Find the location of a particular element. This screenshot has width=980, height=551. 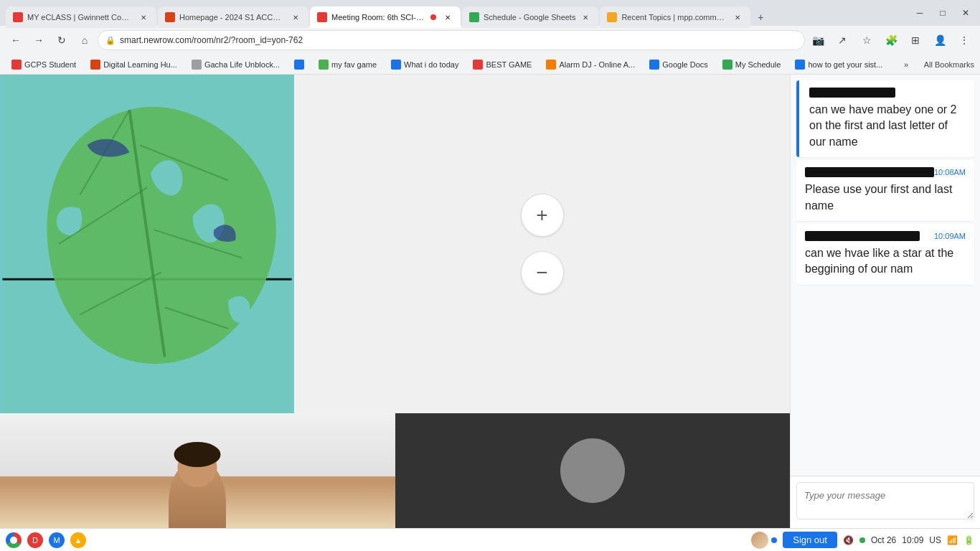

sign-out-button: Sign out is located at coordinates (810, 540).